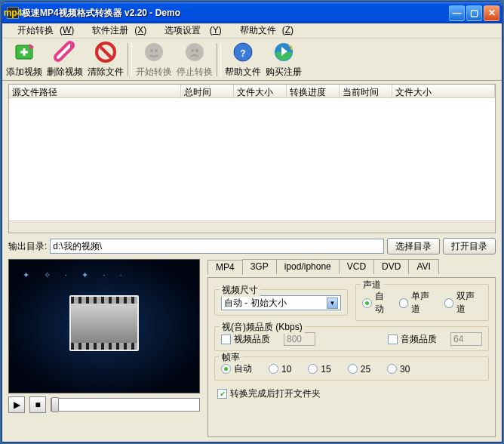 This screenshot has height=444, width=504. What do you see at coordinates (252, 91) in the screenshot?
I see `file-list-header: 源文件路径 总时间 文件大小 转换进度 当前时间 文件大小` at bounding box center [252, 91].